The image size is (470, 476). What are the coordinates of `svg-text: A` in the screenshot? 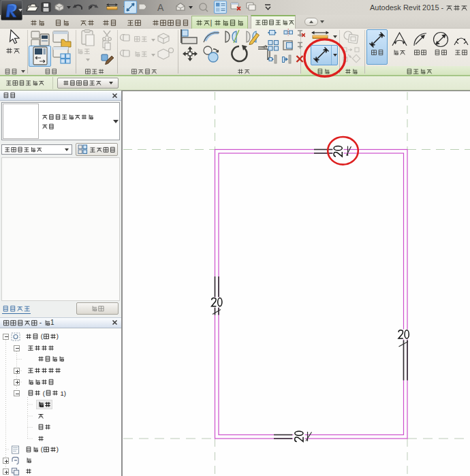 It's located at (161, 7).